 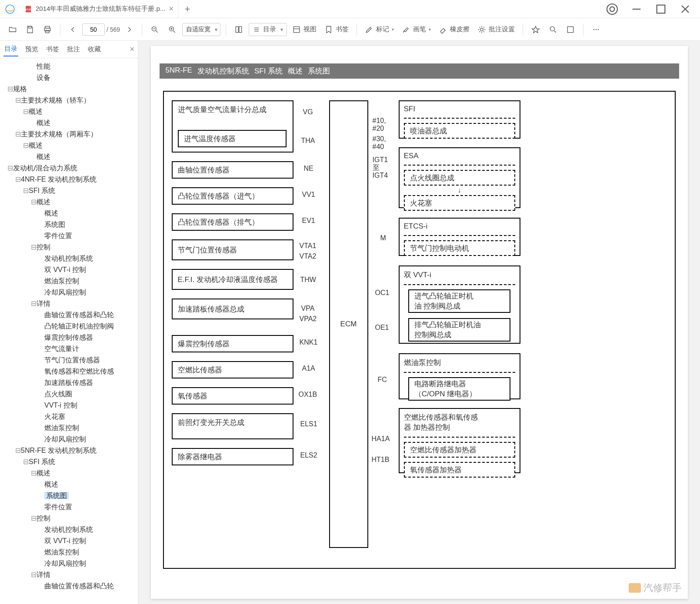 I want to click on thumbnail-button, so click(x=570, y=30).